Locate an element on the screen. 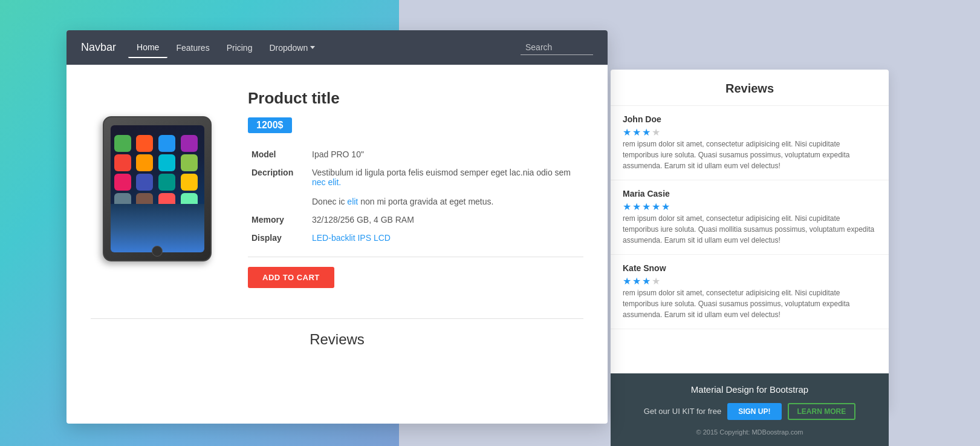  spec-memory: Memory 32/128/256 GB, 4 GB RAM is located at coordinates (416, 220).